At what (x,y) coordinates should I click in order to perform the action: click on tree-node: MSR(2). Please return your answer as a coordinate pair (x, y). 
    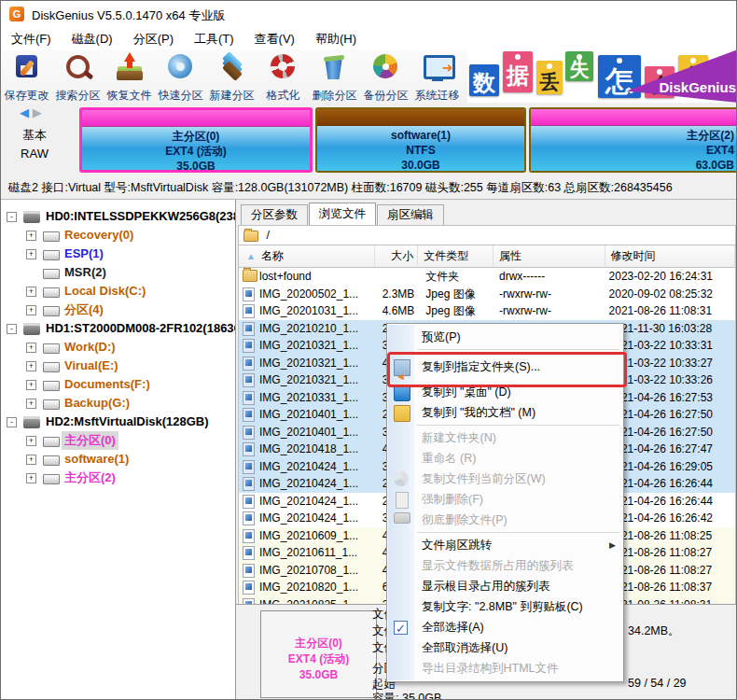
    Looking at the image, I should click on (118, 273).